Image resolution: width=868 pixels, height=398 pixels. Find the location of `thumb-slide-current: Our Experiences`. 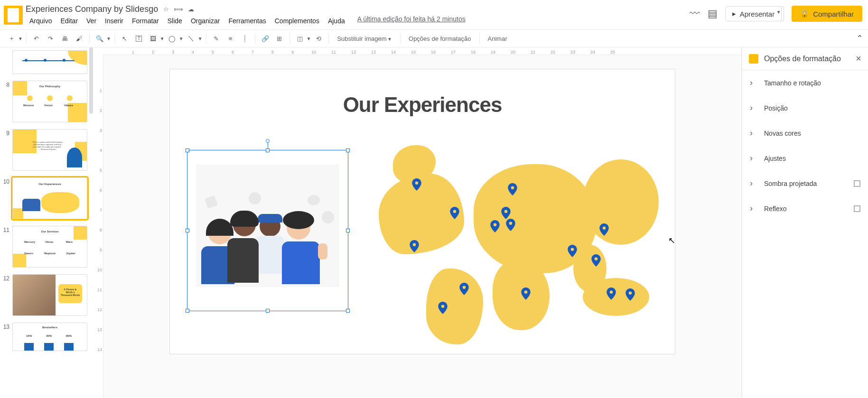

thumb-slide-current: Our Experiences is located at coordinates (50, 198).